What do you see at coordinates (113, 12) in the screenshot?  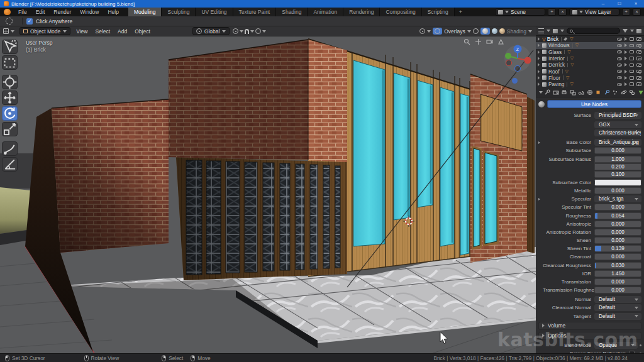 I see `menu-help: Help` at bounding box center [113, 12].